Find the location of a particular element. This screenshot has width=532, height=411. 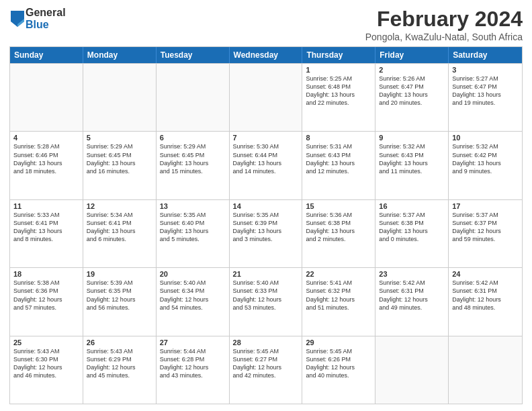

weekday-header-thursday: Thursday is located at coordinates (339, 55).